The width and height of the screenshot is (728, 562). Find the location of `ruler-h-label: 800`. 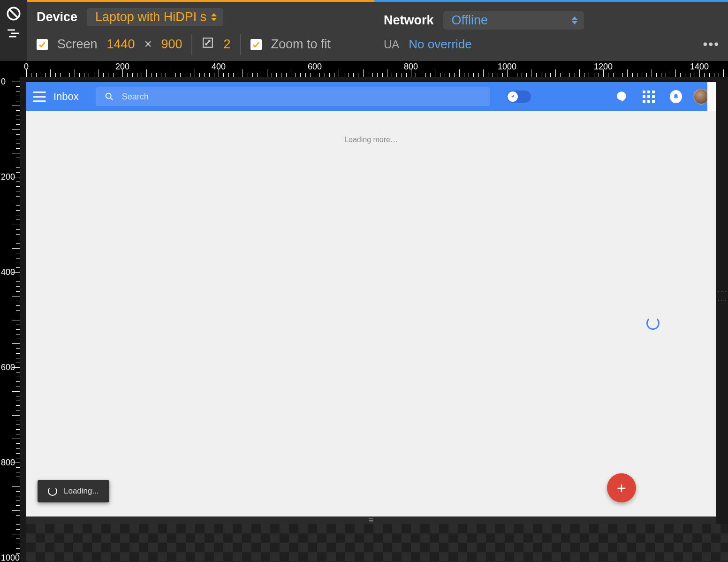

ruler-h-label: 800 is located at coordinates (411, 67).